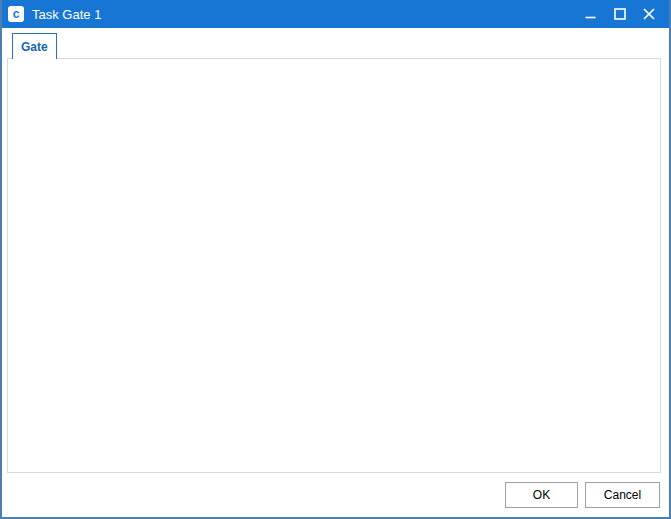  What do you see at coordinates (648, 14) in the screenshot?
I see `close-button` at bounding box center [648, 14].